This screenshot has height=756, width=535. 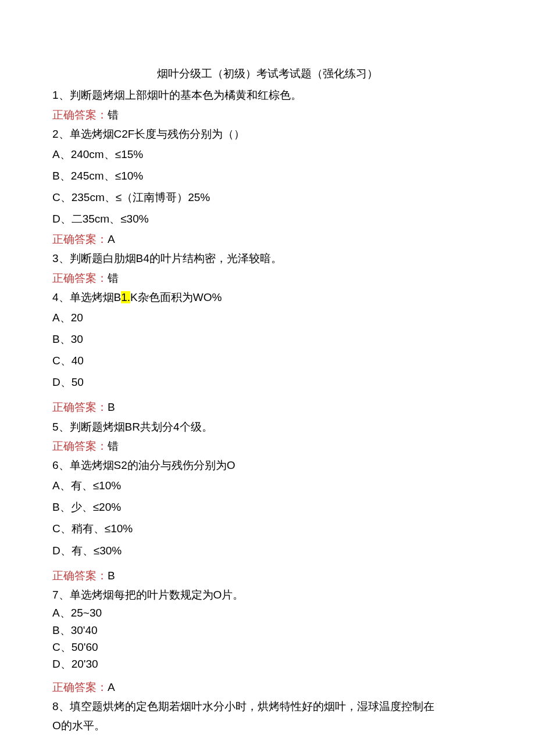 I want to click on question-2-options: A、240cm、≤15% B、245cm、≤10% C、235cm、≤（江南博哥…, so click(x=268, y=187).